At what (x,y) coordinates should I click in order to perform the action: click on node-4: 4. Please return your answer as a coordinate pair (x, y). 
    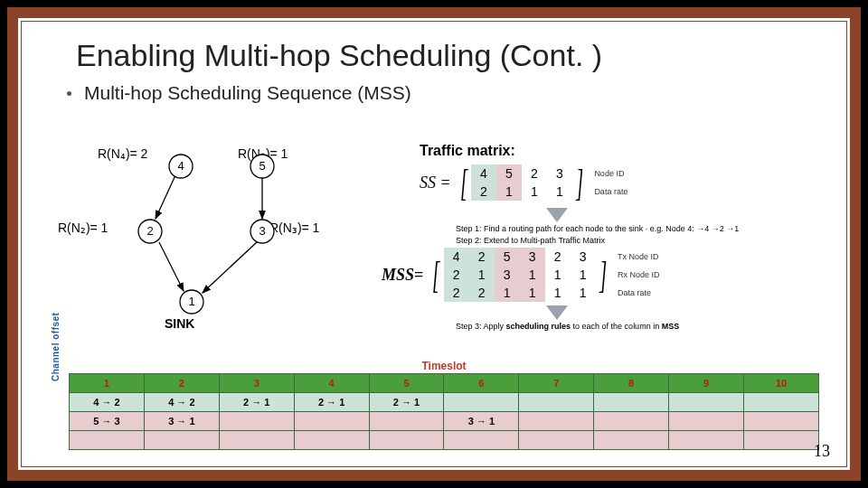
    Looking at the image, I should click on (181, 166).